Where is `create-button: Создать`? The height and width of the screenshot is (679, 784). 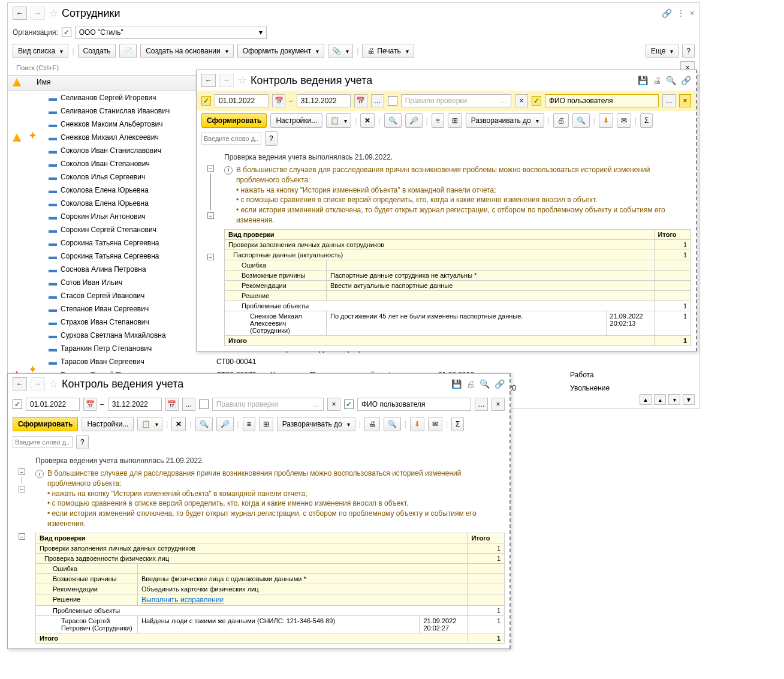 create-button: Создать is located at coordinates (97, 51).